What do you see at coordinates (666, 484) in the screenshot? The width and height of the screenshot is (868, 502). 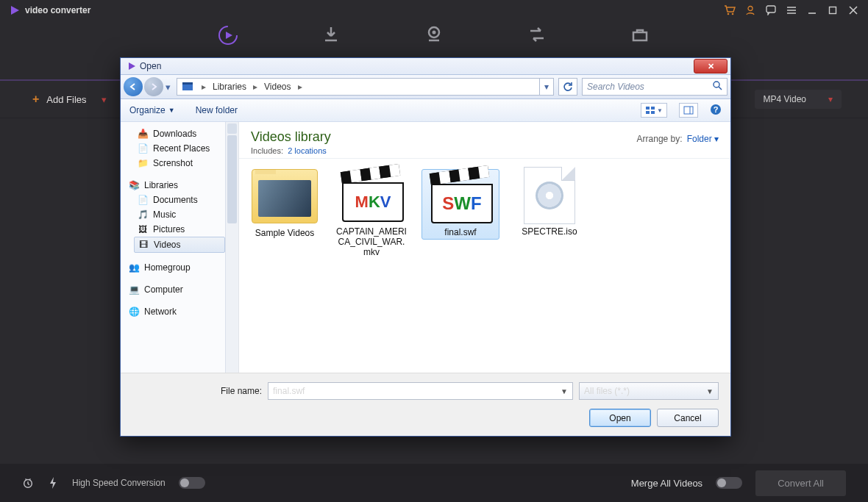 I see `merge-label: Merge All Videos` at bounding box center [666, 484].